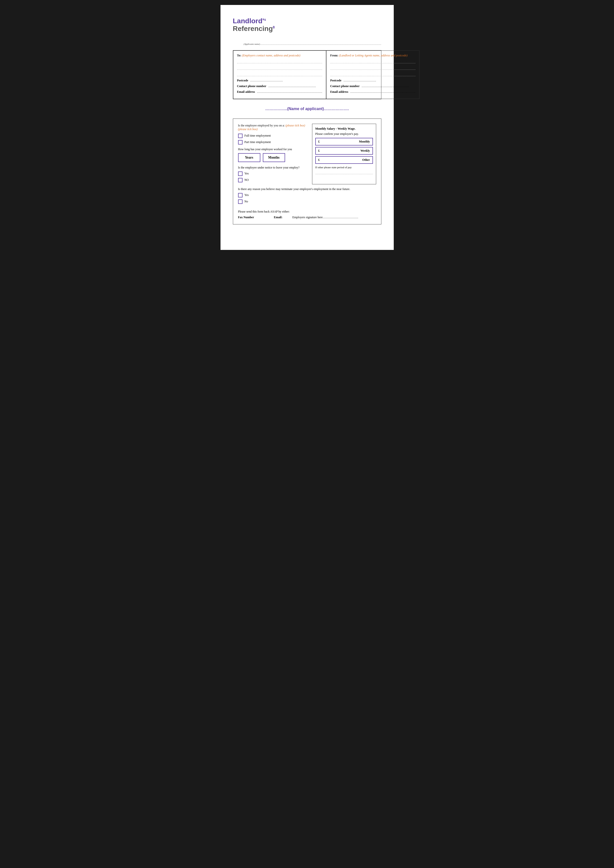 The image size is (614, 868). Describe the element at coordinates (325, 217) in the screenshot. I see `sig-label: Employers signature here………………………………` at that location.